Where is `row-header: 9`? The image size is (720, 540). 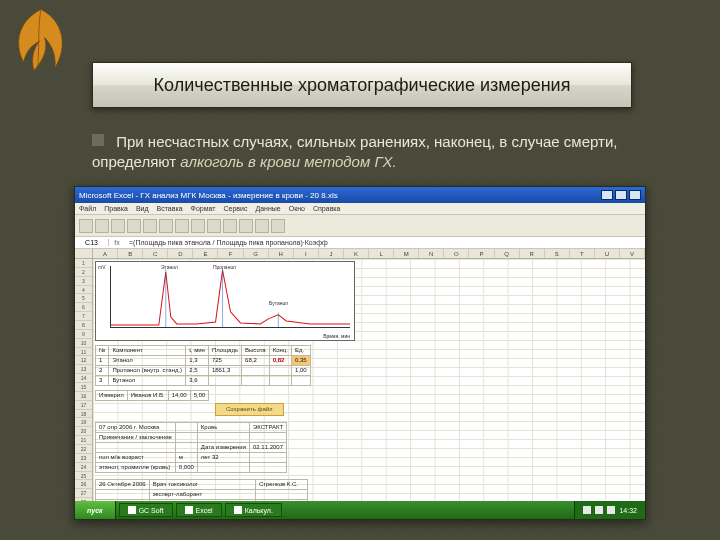 row-header: 9 is located at coordinates (84, 334).